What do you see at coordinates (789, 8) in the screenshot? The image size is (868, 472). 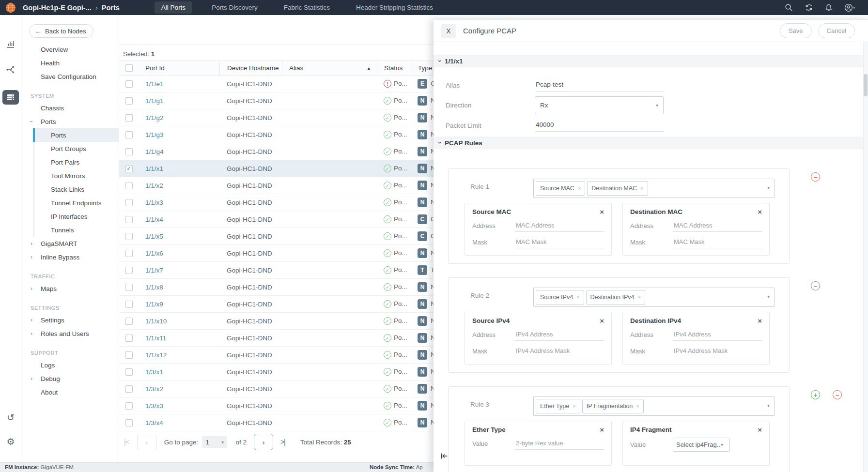 I see `search-icon` at bounding box center [789, 8].